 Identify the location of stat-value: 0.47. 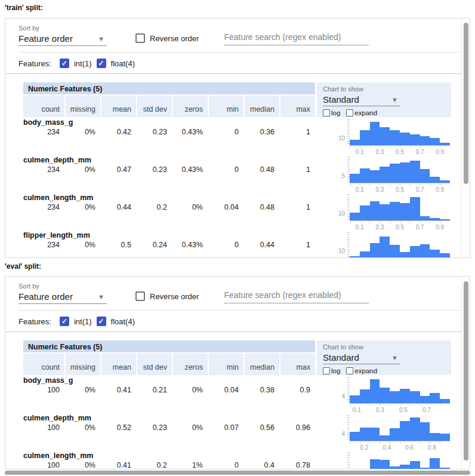
(118, 170).